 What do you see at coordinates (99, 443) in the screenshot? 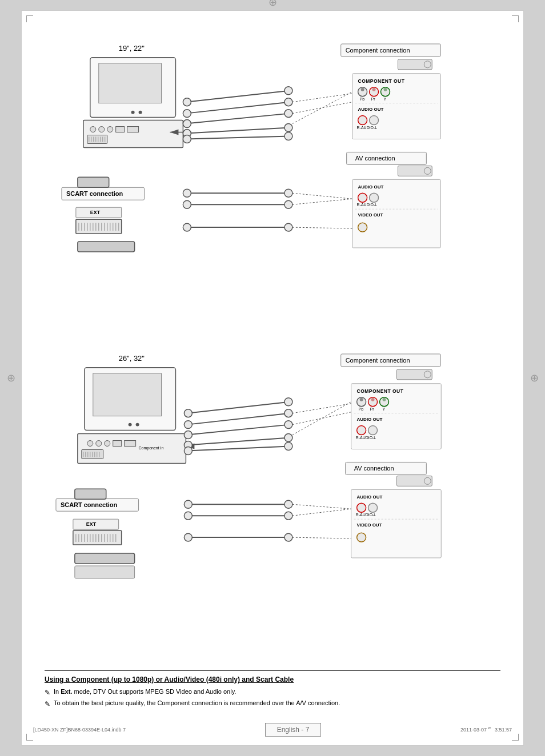
I see `bottom-panel-port2` at bounding box center [99, 443].